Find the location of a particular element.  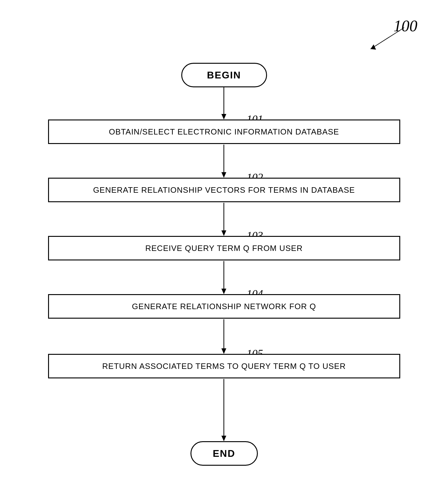

end-label: END is located at coordinates (224, 453).